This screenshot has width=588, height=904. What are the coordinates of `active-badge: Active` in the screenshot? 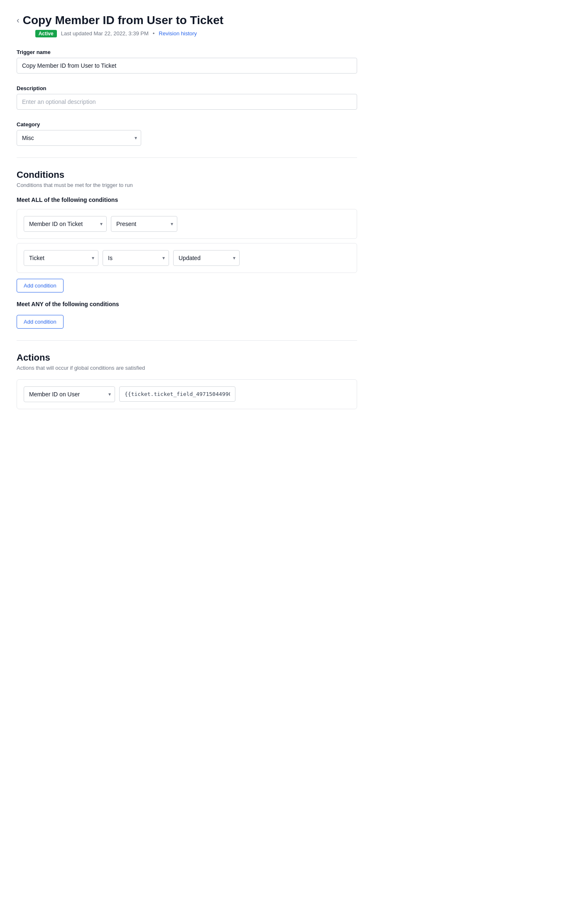 It's located at (46, 34).